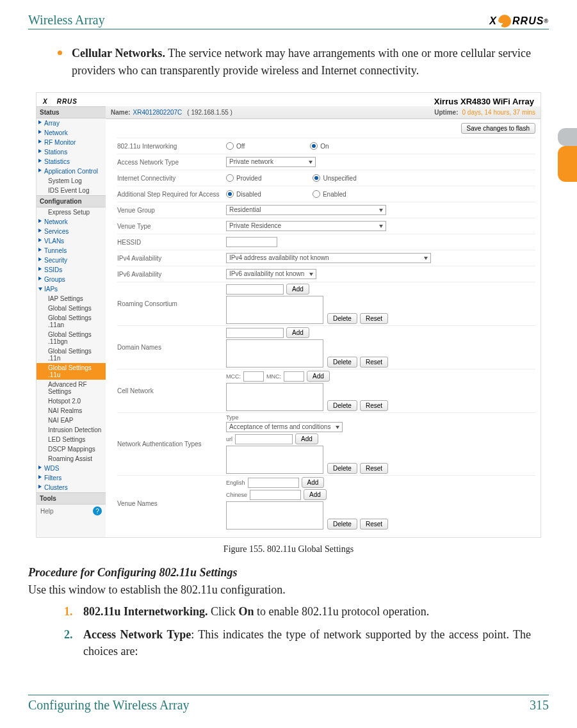 This screenshot has width=577, height=728. What do you see at coordinates (236, 483) in the screenshot?
I see `label-english: English` at bounding box center [236, 483].